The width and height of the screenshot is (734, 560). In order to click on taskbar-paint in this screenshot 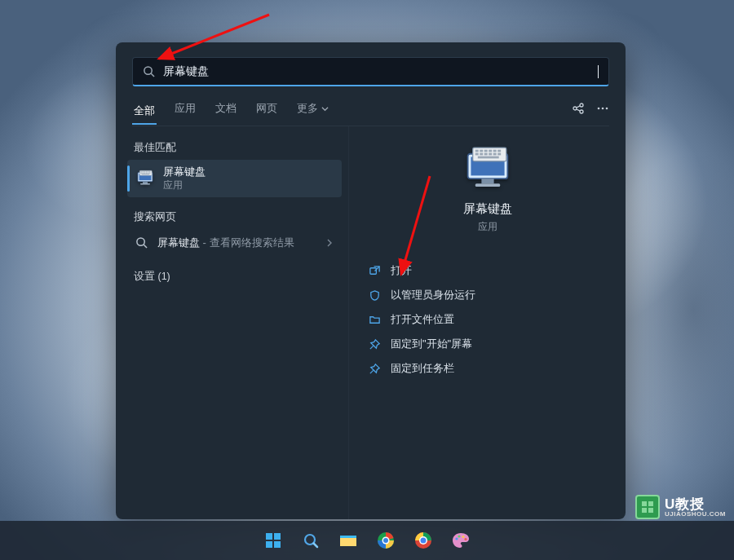, I will do `click(461, 540)`.